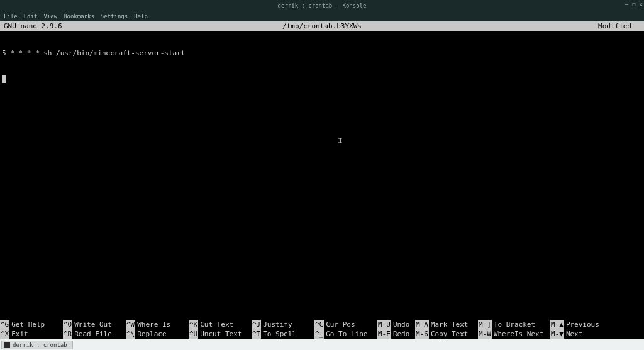 This screenshot has height=350, width=644. I want to click on nano-version: GNU nano 2.9.6, so click(33, 26).